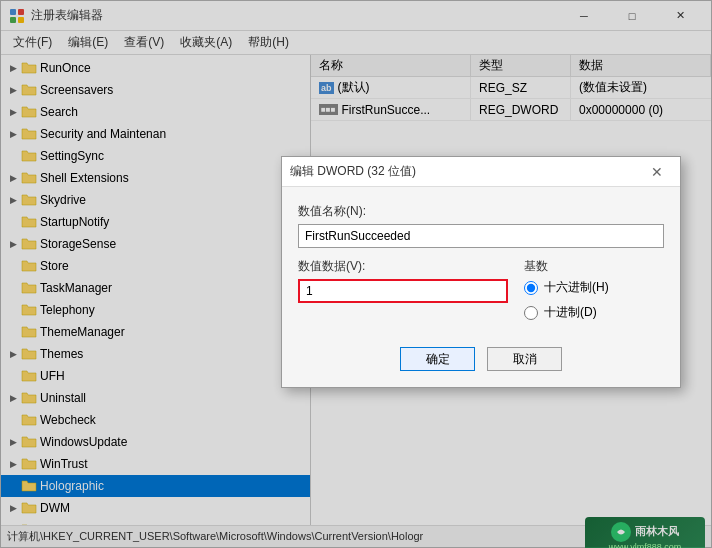 This screenshot has width=712, height=548. What do you see at coordinates (481, 226) in the screenshot?
I see `name-section: 数值名称(N):` at bounding box center [481, 226].